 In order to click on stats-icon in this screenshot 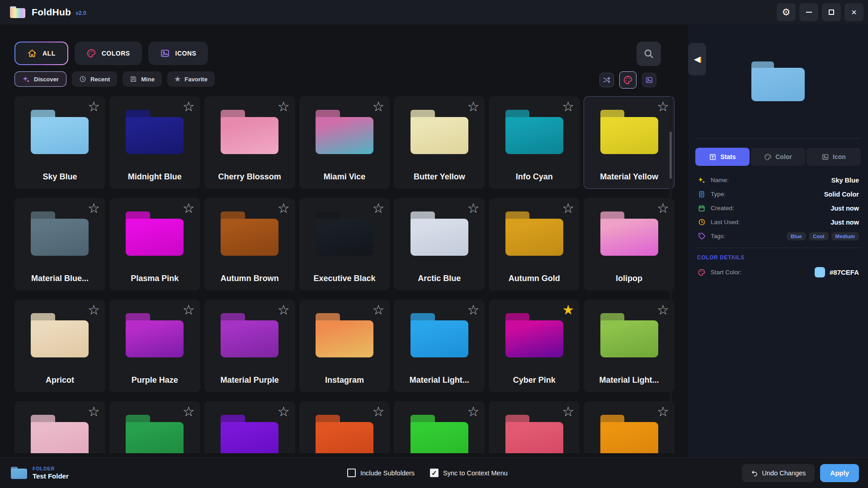, I will do `click(712, 157)`.